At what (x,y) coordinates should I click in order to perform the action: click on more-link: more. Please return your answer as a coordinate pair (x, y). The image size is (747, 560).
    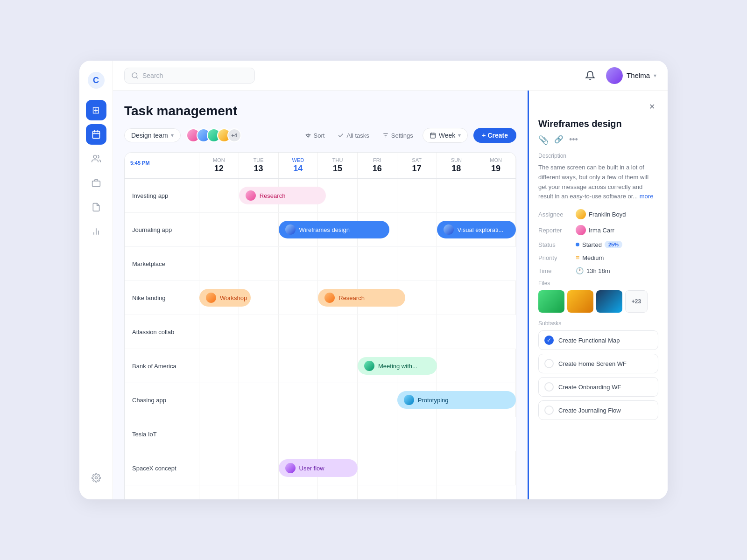
    Looking at the image, I should click on (647, 196).